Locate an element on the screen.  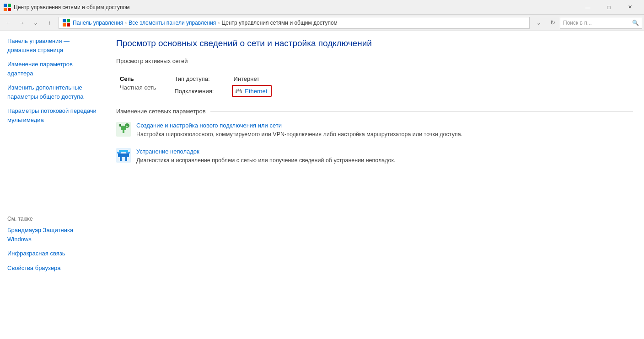
dropdown-button: ⌄ is located at coordinates (539, 23).